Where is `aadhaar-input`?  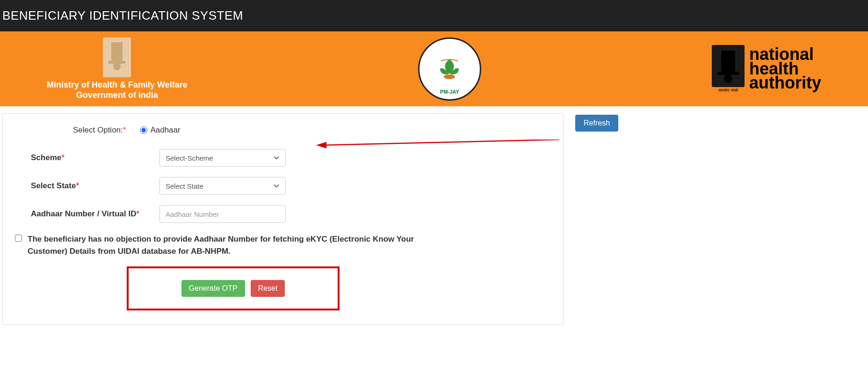 aadhaar-input is located at coordinates (223, 214).